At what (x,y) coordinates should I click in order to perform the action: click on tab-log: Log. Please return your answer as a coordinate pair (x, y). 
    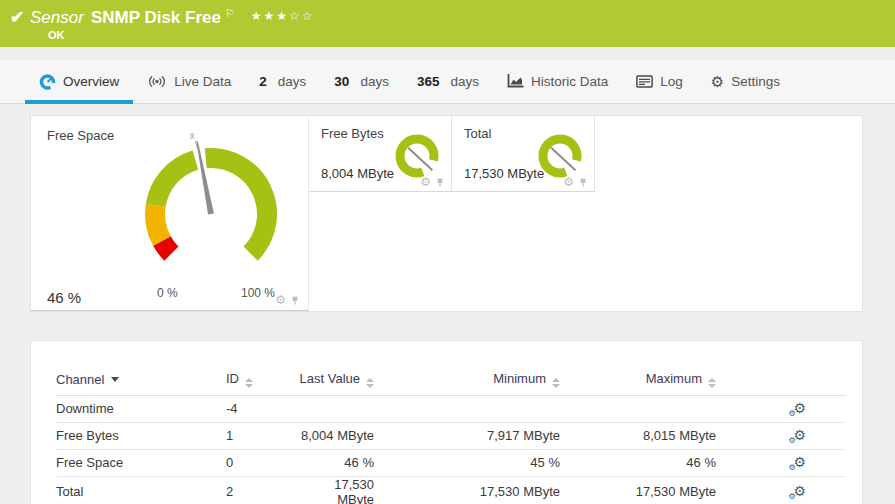
    Looking at the image, I should click on (660, 82).